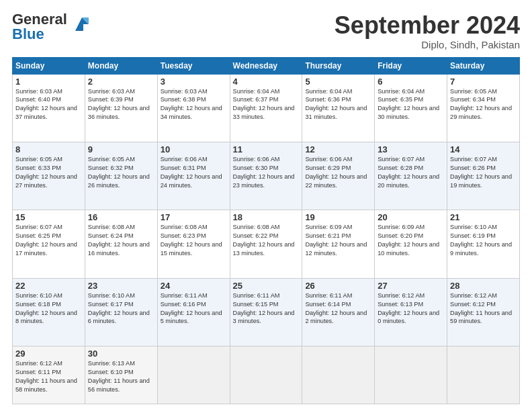  What do you see at coordinates (266, 309) in the screenshot?
I see `day-info: Sunrise: 6:11 AMSunset: 6:15 PMDaylight:…` at bounding box center [266, 309].